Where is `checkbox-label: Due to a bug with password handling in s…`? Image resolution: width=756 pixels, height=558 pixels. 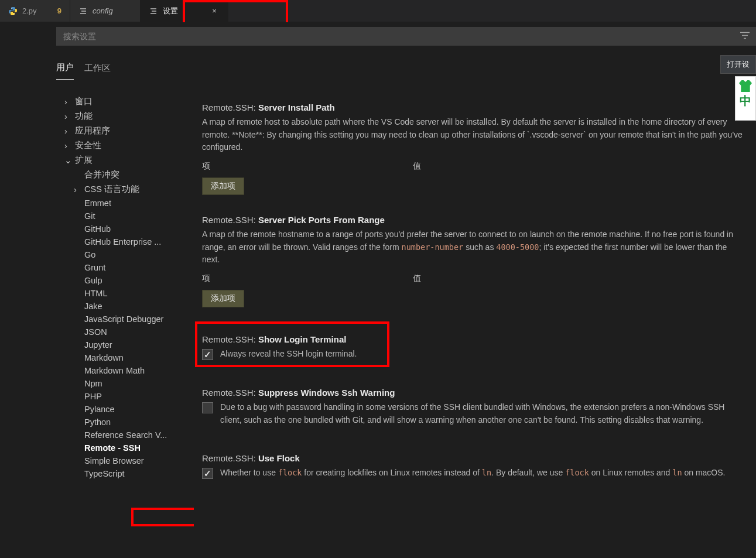
checkbox-label: Due to a bug with password handling in s… is located at coordinates (483, 413).